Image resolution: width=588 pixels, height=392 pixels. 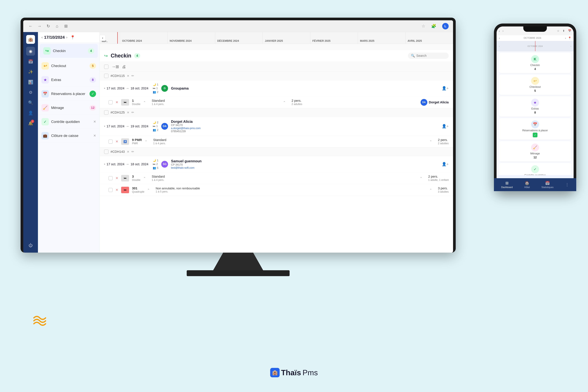 I want to click on browser-star-icon: ☆, so click(x=423, y=26).